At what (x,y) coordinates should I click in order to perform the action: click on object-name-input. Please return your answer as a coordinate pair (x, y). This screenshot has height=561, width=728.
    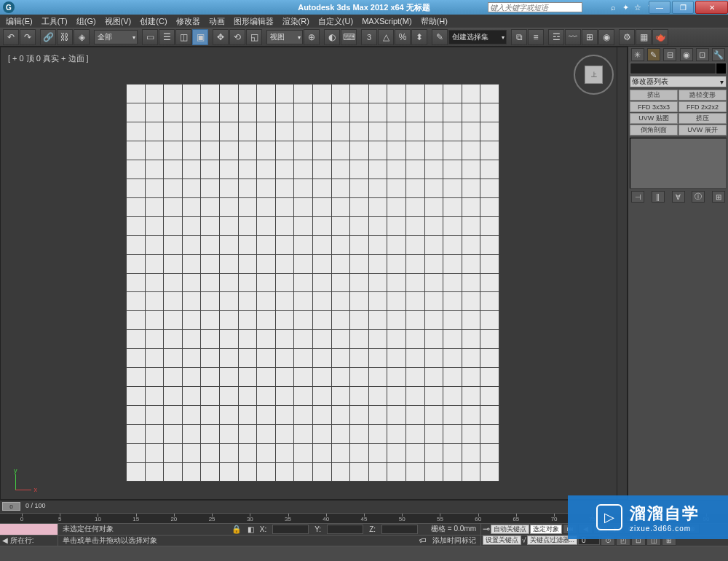
    Looking at the image, I should click on (678, 68).